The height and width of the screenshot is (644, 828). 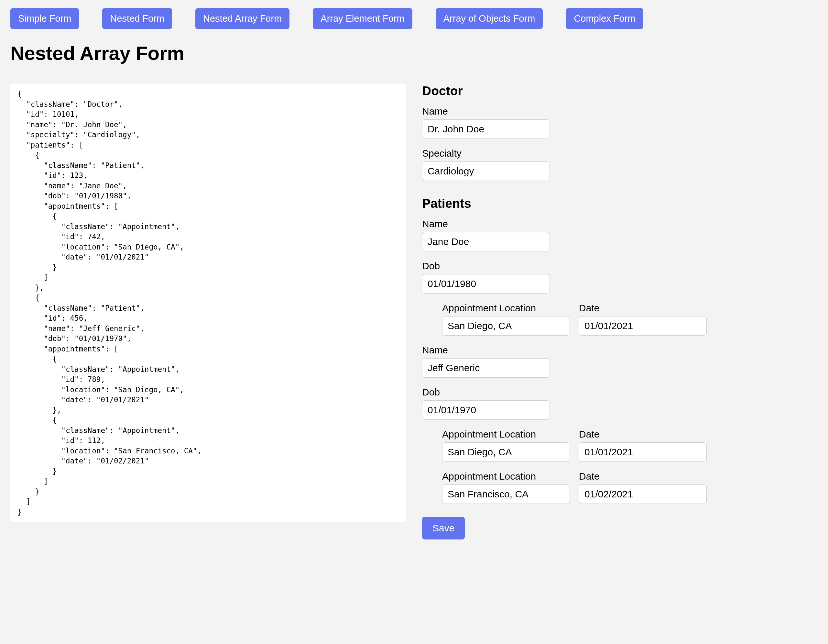 What do you see at coordinates (620, 112) in the screenshot?
I see `doctor-name-label: Name` at bounding box center [620, 112].